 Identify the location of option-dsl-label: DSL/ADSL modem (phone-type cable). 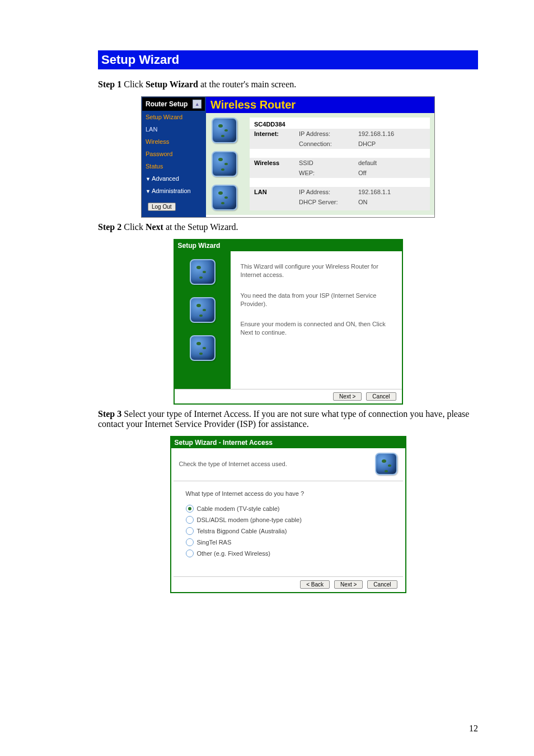
(250, 520).